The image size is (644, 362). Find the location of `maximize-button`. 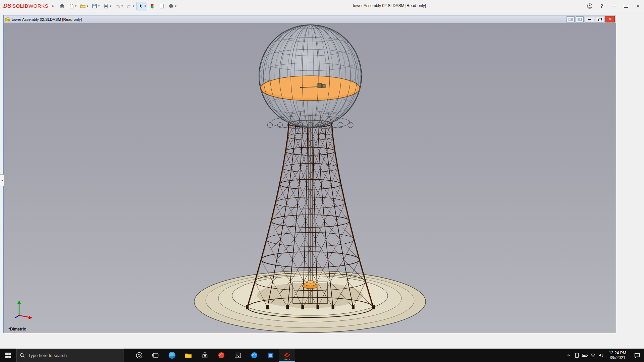

maximize-button is located at coordinates (626, 6).